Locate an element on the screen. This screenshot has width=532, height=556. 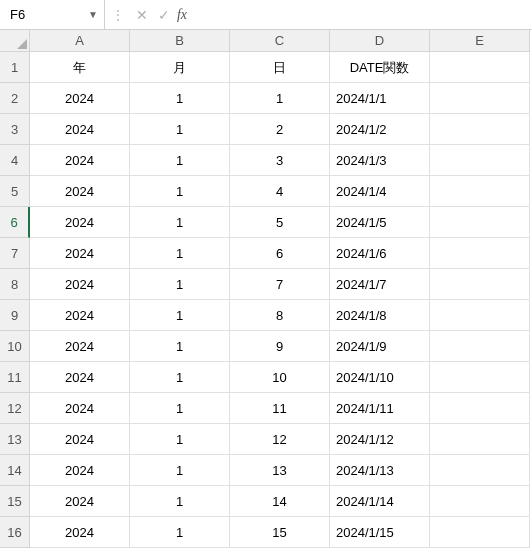
cell: 2024/1/5 is located at coordinates (380, 222).